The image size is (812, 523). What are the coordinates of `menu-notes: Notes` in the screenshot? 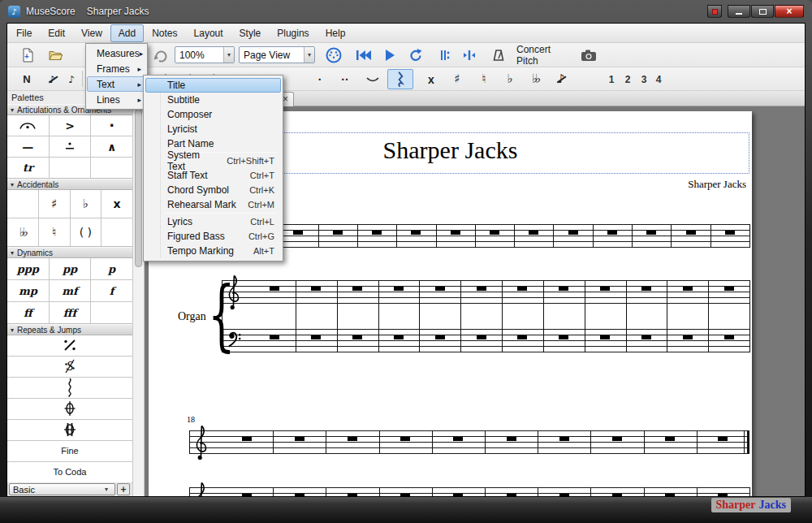 It's located at (164, 33).